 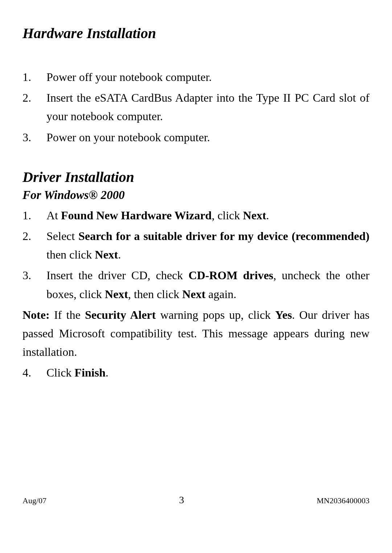 I want to click on footer-date: Aug/07, so click(x=34, y=501).